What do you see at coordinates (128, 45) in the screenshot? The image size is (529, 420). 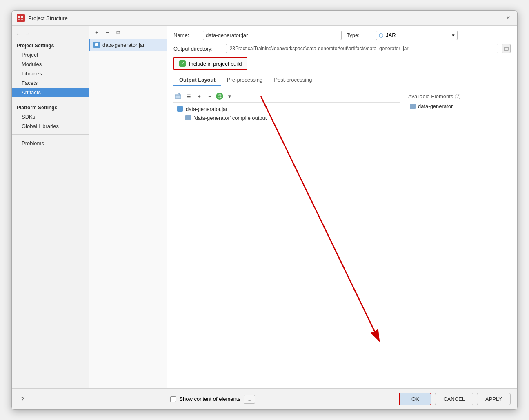 I see `artifact-item-data-generator-jar: data-generator:jar` at bounding box center [128, 45].